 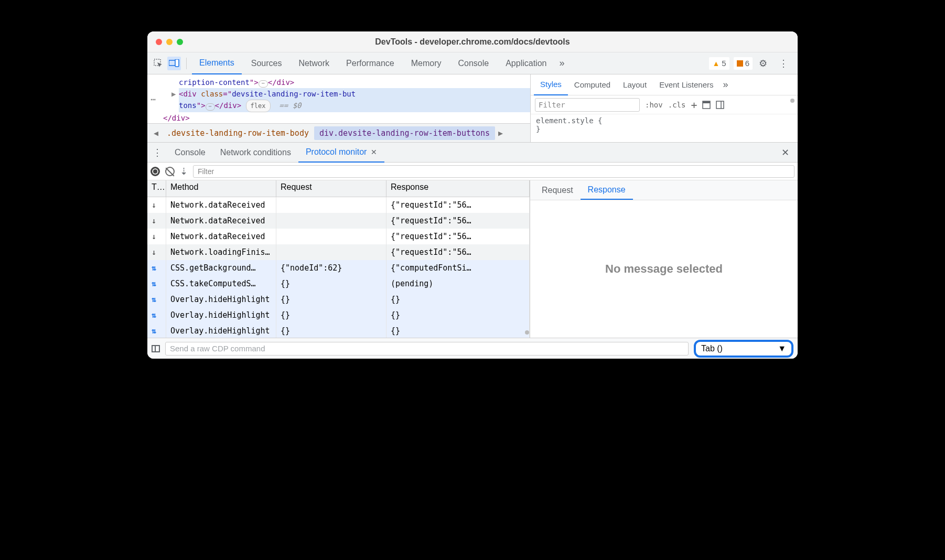 I want to click on styles-pane: Styles Computed Layout Event Listeners »…, so click(x=664, y=108).